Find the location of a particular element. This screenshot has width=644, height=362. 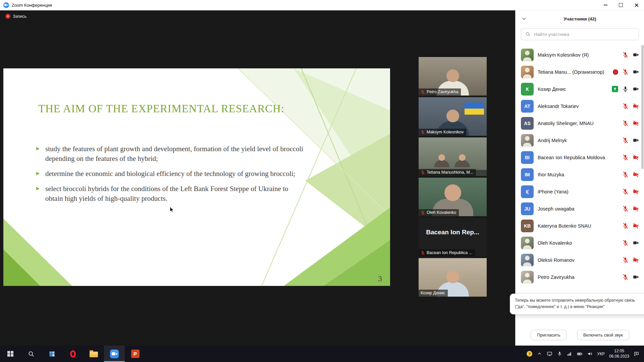

mouse-cursor is located at coordinates (172, 209).